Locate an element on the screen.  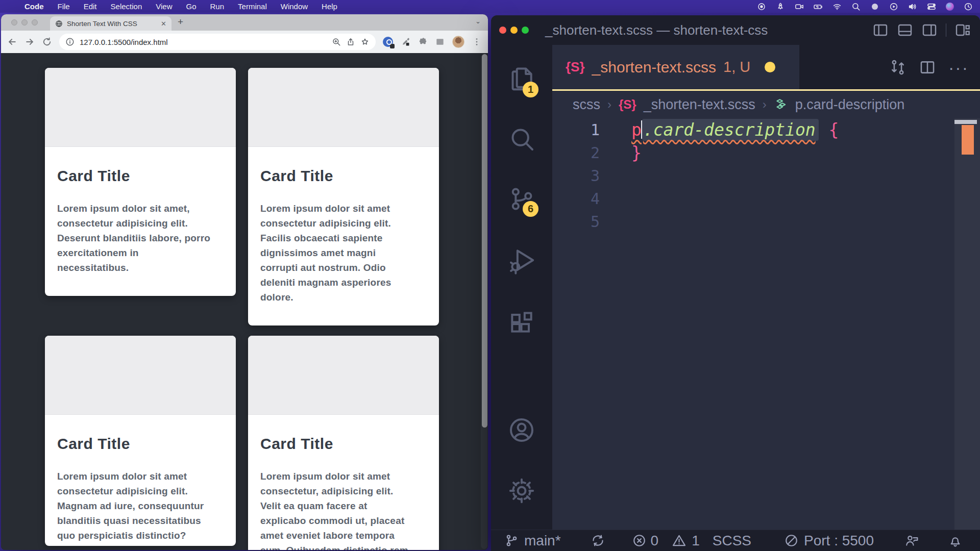
zoom-icon is located at coordinates (336, 42).